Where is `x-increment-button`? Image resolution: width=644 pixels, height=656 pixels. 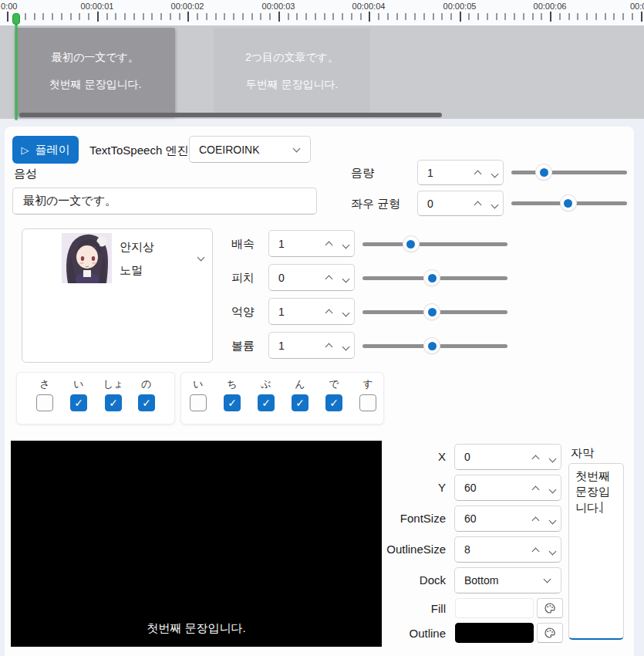
x-increment-button is located at coordinates (535, 457).